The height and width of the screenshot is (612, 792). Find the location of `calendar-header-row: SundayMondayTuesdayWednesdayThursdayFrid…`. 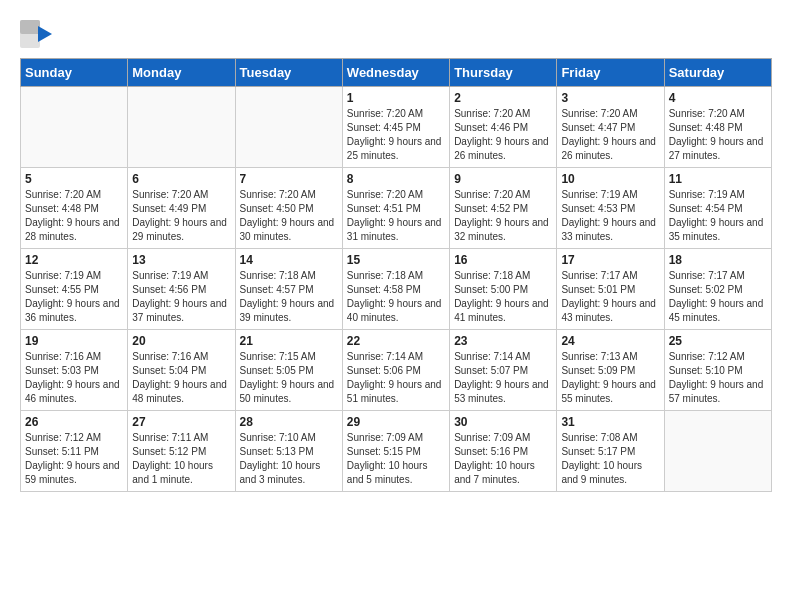

calendar-header-row: SundayMondayTuesdayWednesdayThursdayFrid… is located at coordinates (396, 73).